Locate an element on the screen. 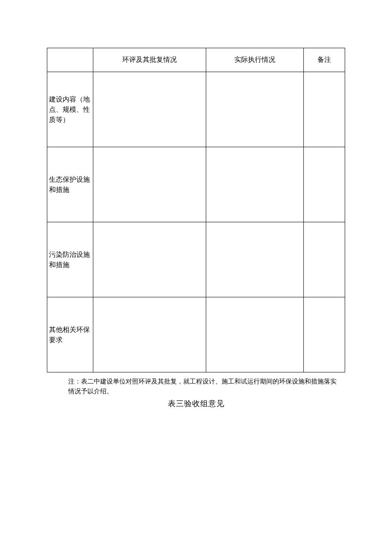 Image resolution: width=392 pixels, height=555 pixels. cell-pollution-approval is located at coordinates (150, 260).